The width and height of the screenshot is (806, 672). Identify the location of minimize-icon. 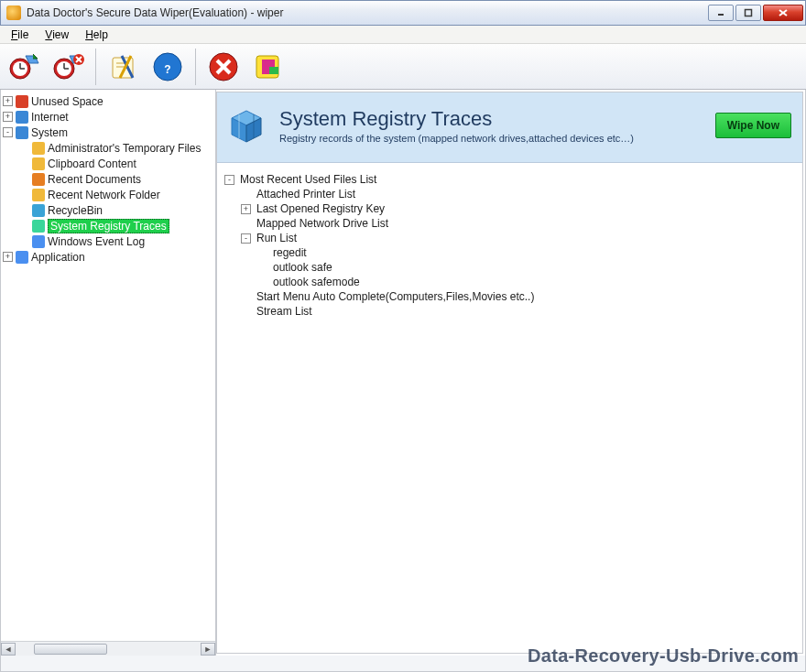
(721, 13).